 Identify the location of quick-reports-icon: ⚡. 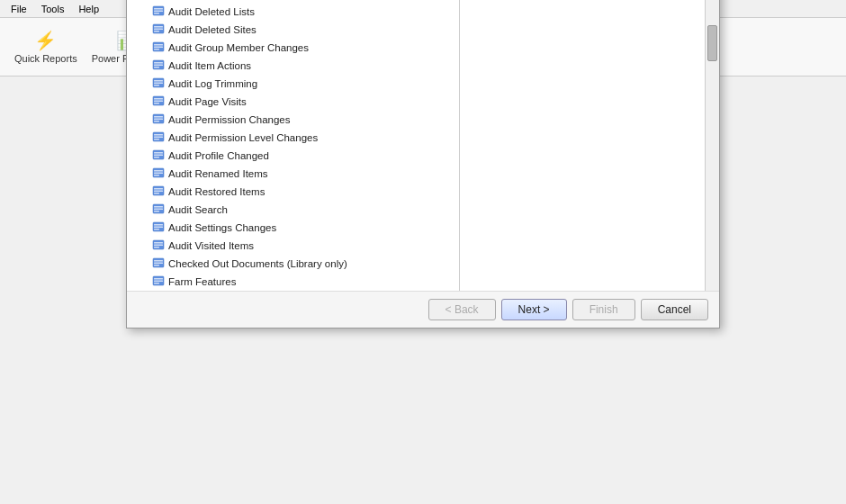
(45, 40).